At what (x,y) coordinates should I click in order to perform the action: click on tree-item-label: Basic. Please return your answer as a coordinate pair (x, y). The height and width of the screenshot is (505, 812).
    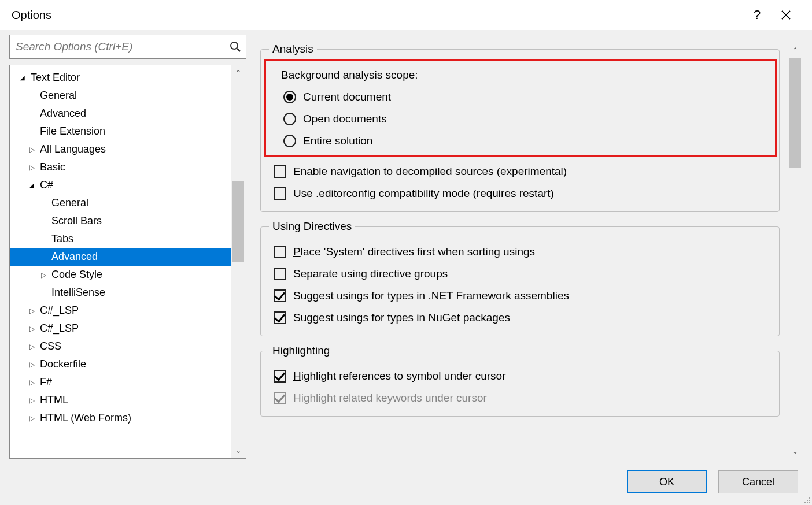
    Looking at the image, I should click on (53, 168).